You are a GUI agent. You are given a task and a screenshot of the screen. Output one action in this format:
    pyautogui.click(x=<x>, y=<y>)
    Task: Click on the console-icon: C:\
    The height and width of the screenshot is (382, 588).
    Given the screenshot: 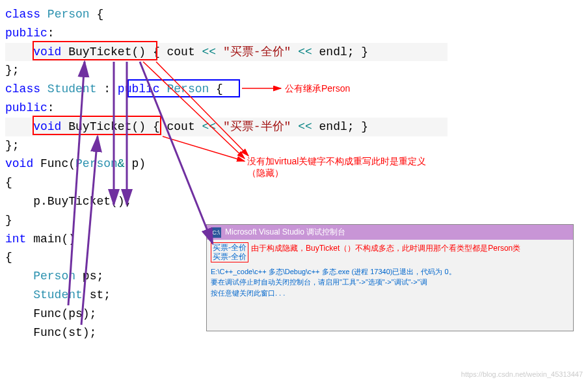 What is the action you would take?
    pyautogui.click(x=216, y=233)
    